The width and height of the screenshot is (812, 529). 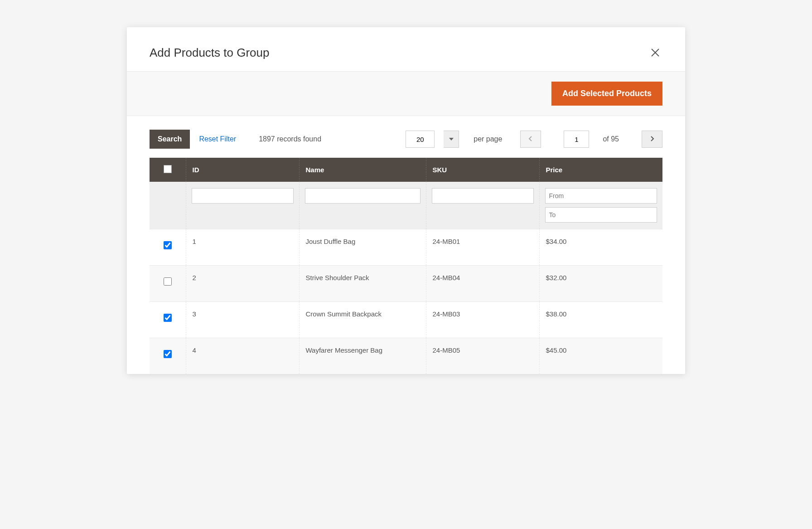 What do you see at coordinates (243, 196) in the screenshot?
I see `filter-id-input` at bounding box center [243, 196].